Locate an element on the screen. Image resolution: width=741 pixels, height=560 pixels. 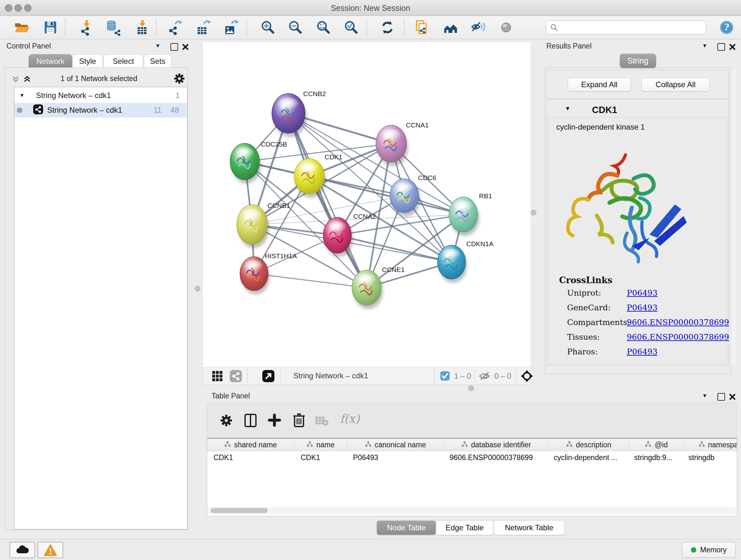
export-image-icon is located at coordinates (231, 27).